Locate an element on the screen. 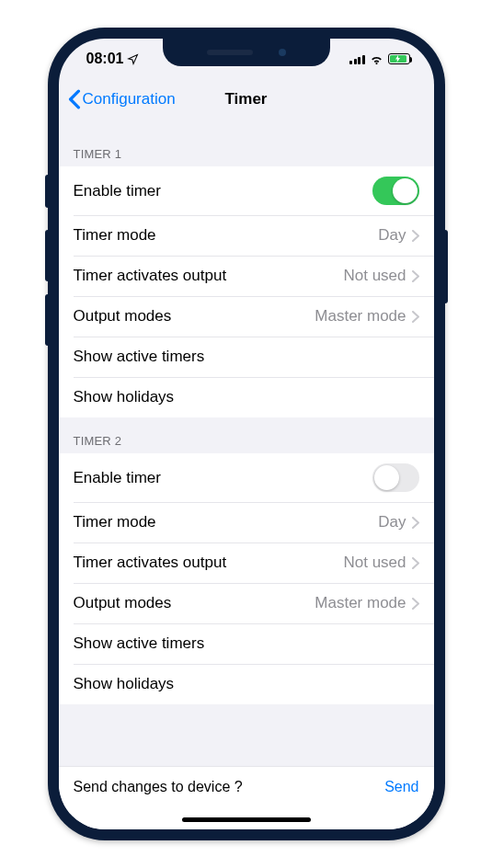 Image resolution: width=492 pixels, height=868 pixels. row-show-holidays-1: Show holidays is located at coordinates (246, 397).